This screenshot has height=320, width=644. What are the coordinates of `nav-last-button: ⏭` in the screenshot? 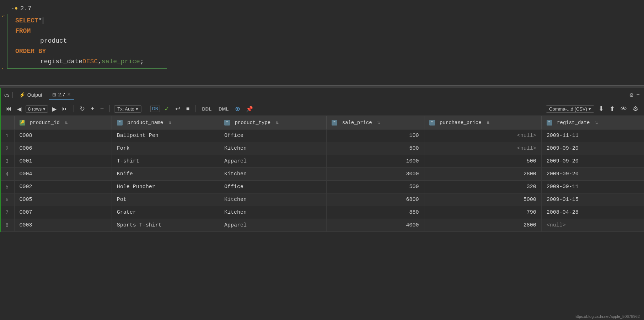 It's located at (65, 109).